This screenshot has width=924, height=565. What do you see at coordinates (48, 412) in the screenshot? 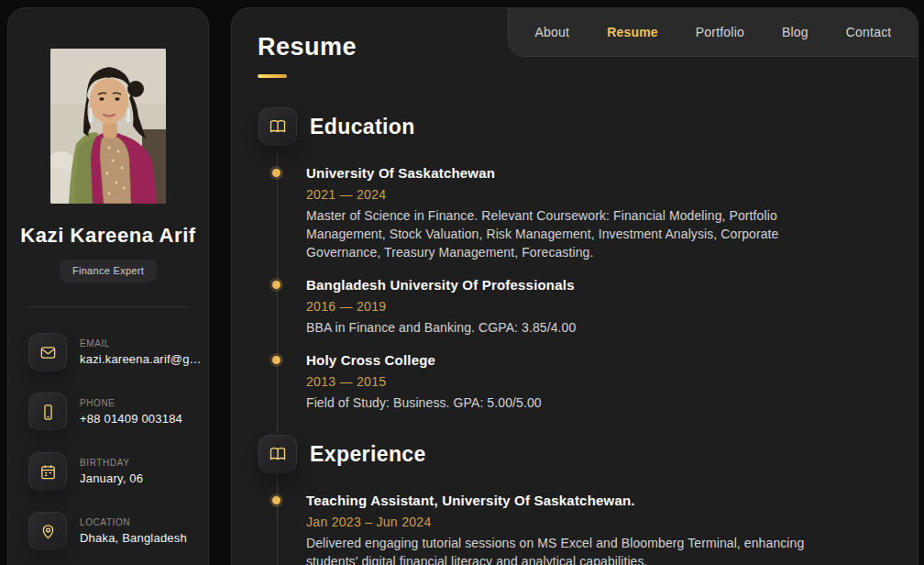
I see `smartphone-icon` at bounding box center [48, 412].